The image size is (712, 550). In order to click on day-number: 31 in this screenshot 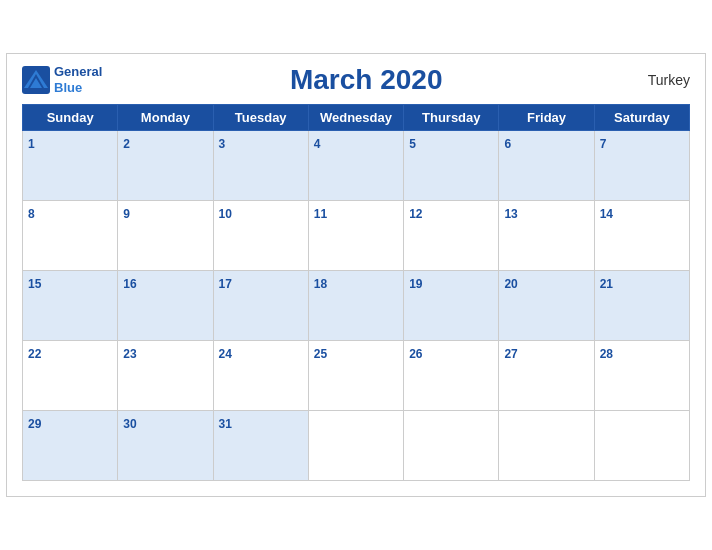, I will do `click(226, 424)`.